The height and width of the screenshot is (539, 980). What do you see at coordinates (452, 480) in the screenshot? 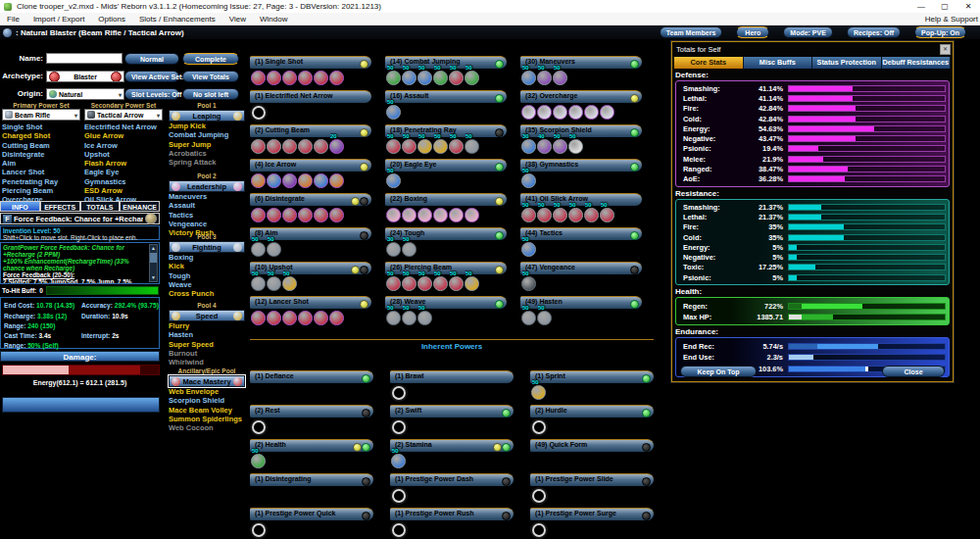
I see `power-bar-prestige-power-dash: (1) Prestige Power Dash` at bounding box center [452, 480].